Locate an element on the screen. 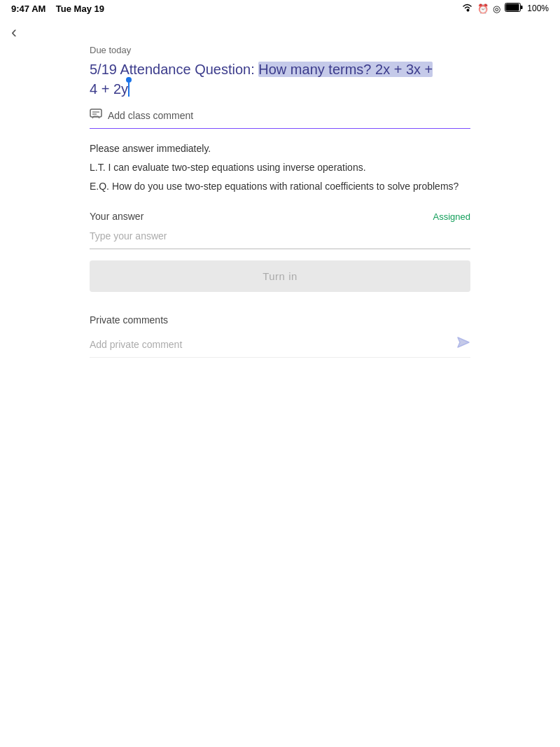  send-icon is located at coordinates (463, 344).